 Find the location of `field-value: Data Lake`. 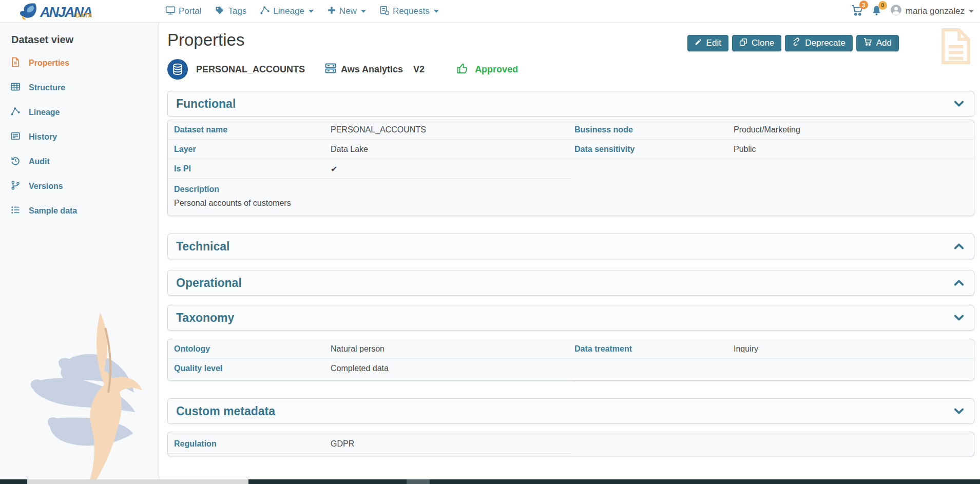

field-value: Data Lake is located at coordinates (453, 149).